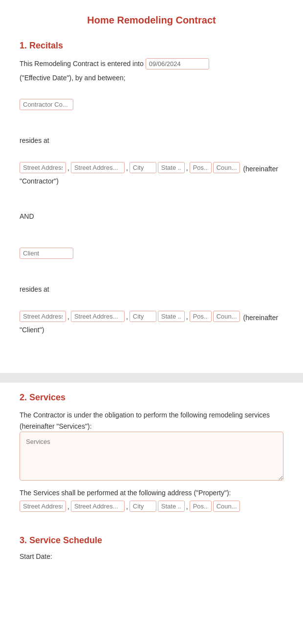 This screenshot has width=303, height=644. Describe the element at coordinates (43, 167) in the screenshot. I see `contractor-street1-input` at that location.